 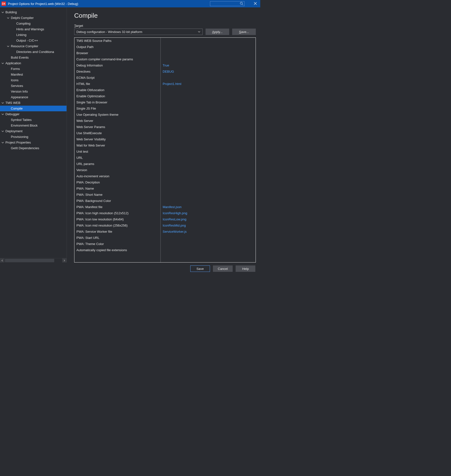 What do you see at coordinates (139, 32) in the screenshot?
I see `target-dropdown: Debug configuration - Windows 32-bit pla…` at bounding box center [139, 32].